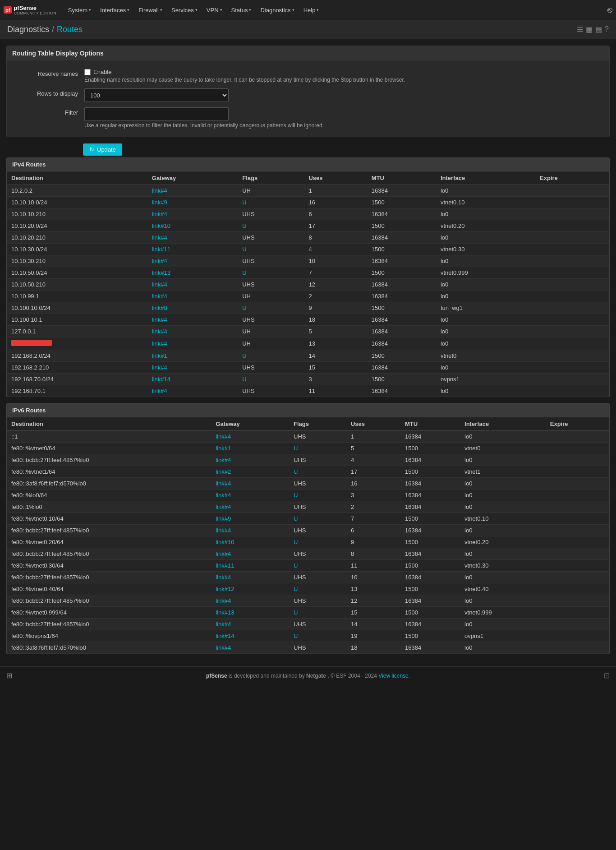 The image size is (616, 850). I want to click on table-row: 10.10.20.210 link#4 UHS 8 16384 lo0, so click(308, 238).